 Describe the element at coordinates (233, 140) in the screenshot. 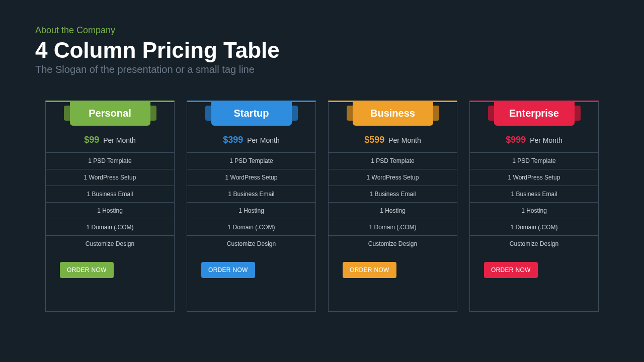

I see `plan-price: $399` at that location.